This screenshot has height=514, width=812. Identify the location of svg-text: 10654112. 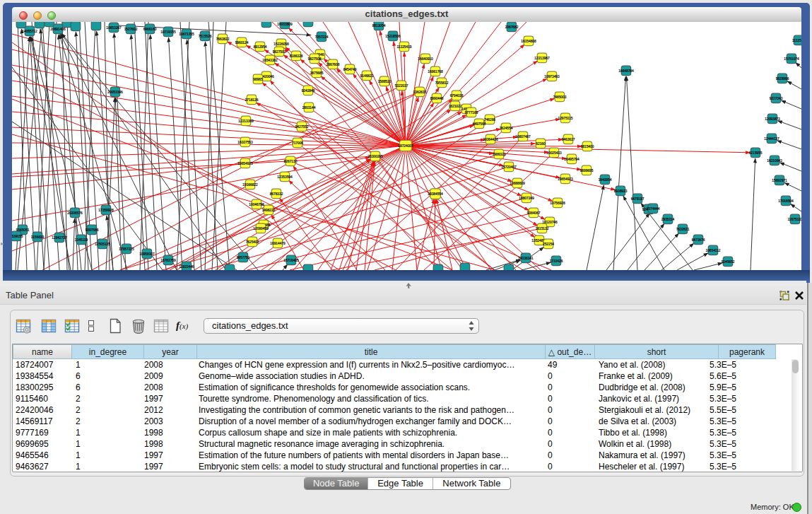
(714, 250).